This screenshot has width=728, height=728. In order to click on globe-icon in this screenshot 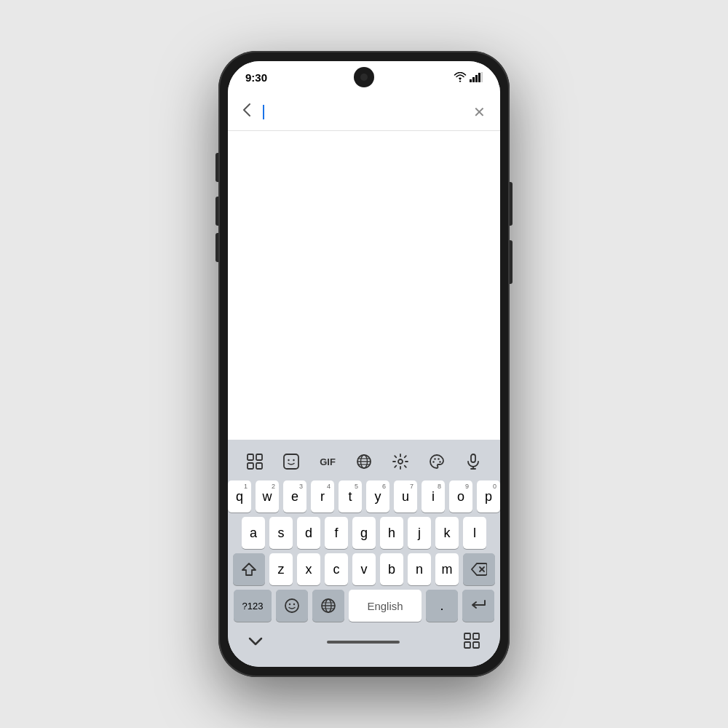, I will do `click(328, 606)`.